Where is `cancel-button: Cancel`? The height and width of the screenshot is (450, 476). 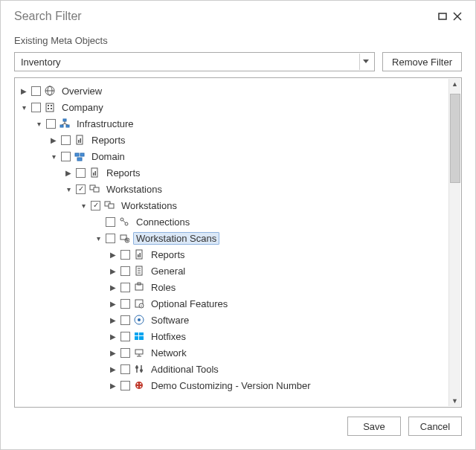
cancel-button: Cancel is located at coordinates (435, 426).